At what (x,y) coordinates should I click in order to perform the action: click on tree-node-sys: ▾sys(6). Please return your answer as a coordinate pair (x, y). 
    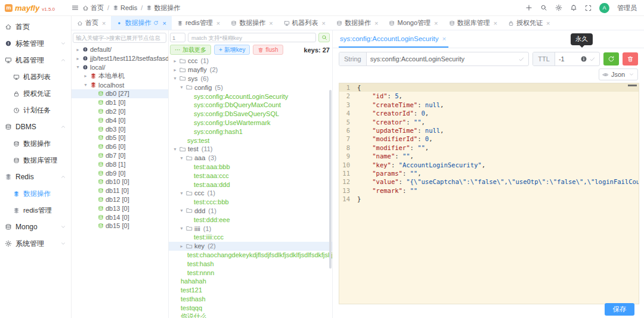
    Looking at the image, I should click on (250, 79).